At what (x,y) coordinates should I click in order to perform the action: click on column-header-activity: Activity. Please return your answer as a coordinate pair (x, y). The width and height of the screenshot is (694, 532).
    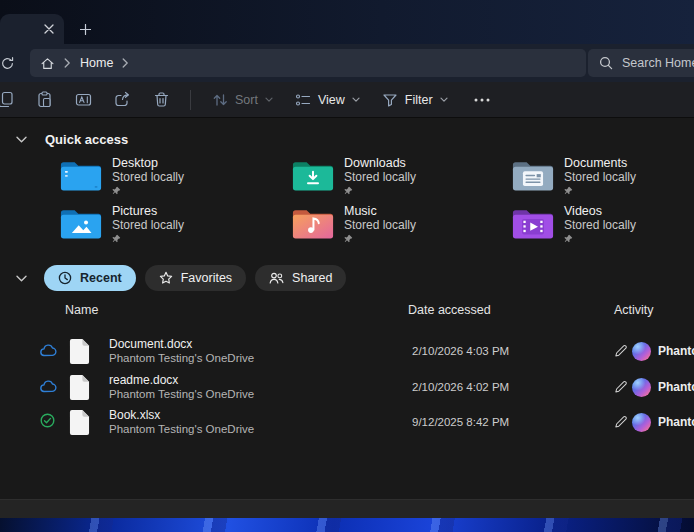
    Looking at the image, I should click on (634, 310).